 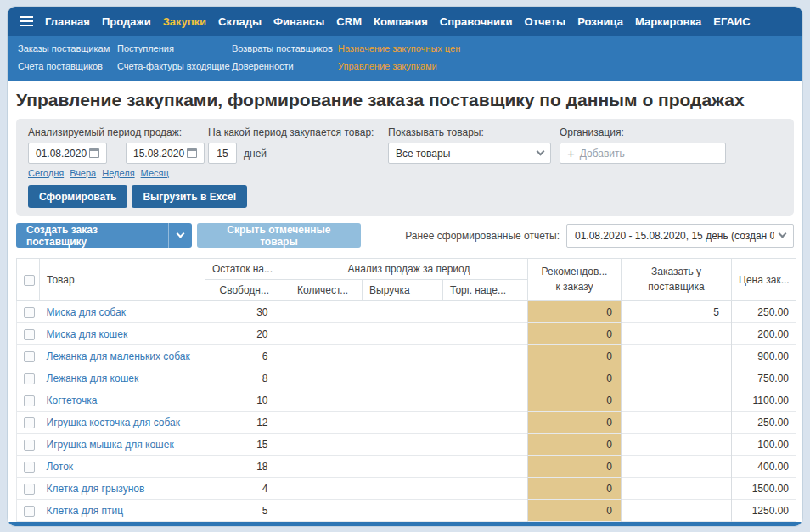 I want to click on product-cell: Миска для кошек, so click(x=122, y=334).